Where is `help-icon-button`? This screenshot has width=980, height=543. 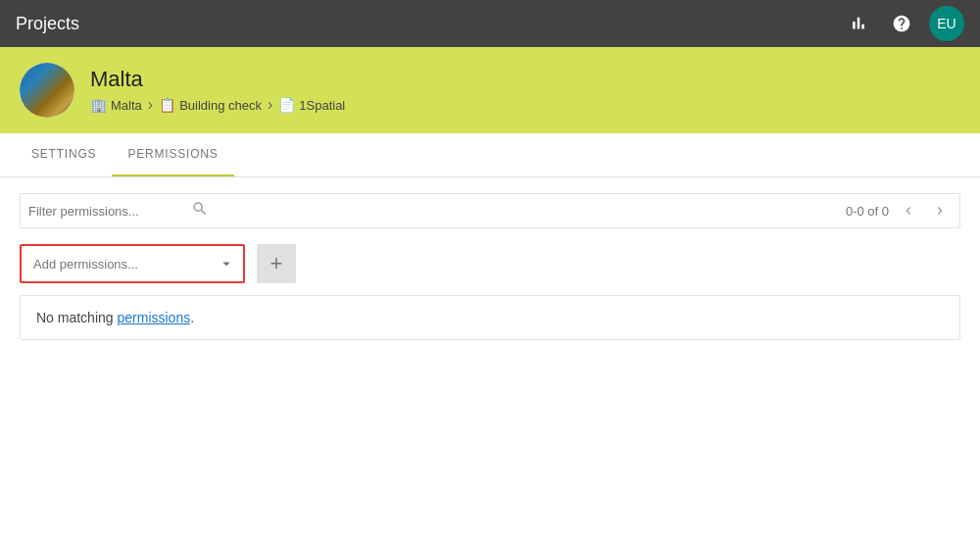
help-icon-button is located at coordinates (902, 24).